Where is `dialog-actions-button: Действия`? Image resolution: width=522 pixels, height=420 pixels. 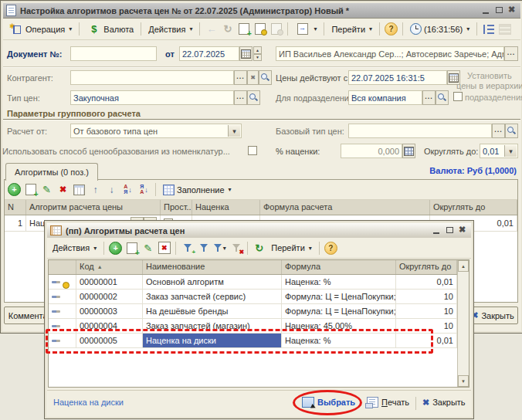
dialog-actions-button: Действия is located at coordinates (74, 248).